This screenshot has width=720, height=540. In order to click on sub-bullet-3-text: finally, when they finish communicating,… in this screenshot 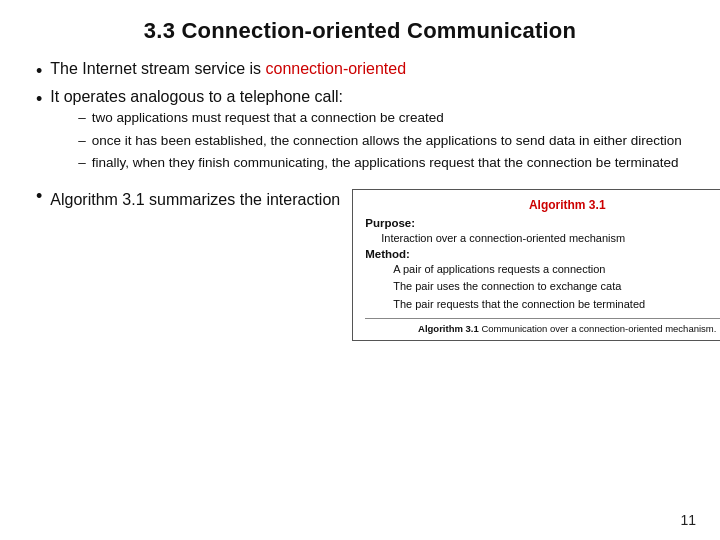, I will do `click(386, 163)`.